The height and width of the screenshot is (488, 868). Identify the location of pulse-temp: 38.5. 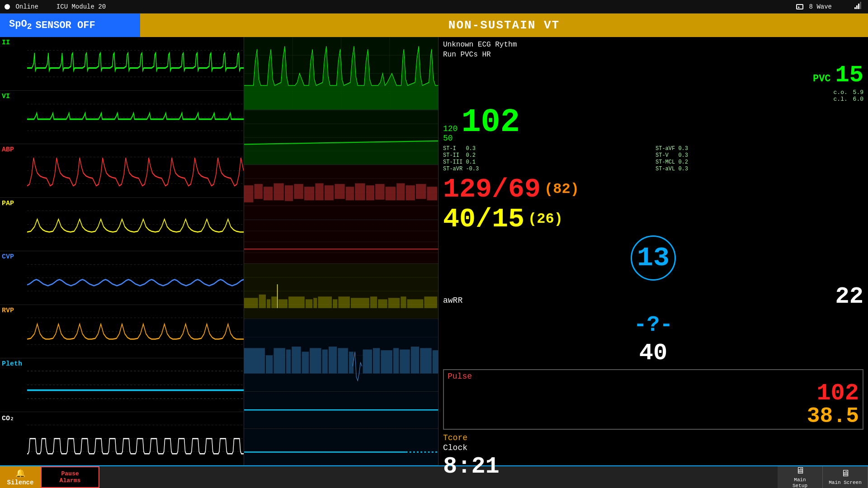
(833, 416).